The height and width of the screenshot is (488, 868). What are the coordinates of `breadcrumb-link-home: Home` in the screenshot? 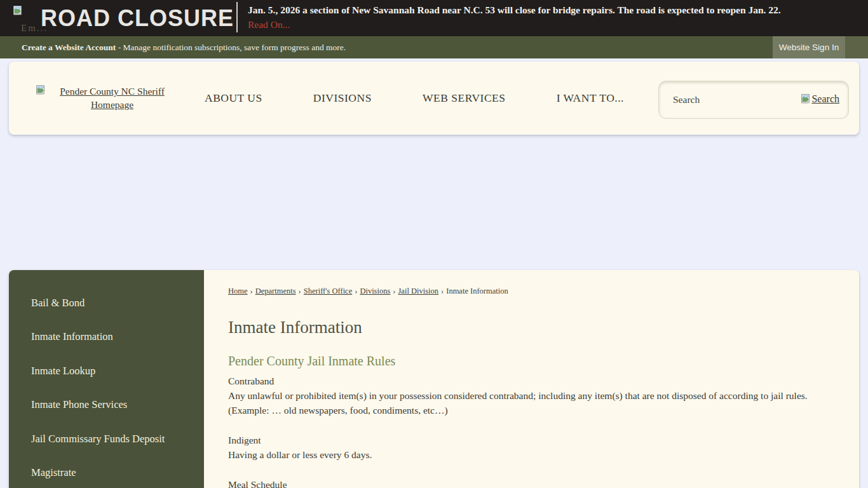 It's located at (238, 291).